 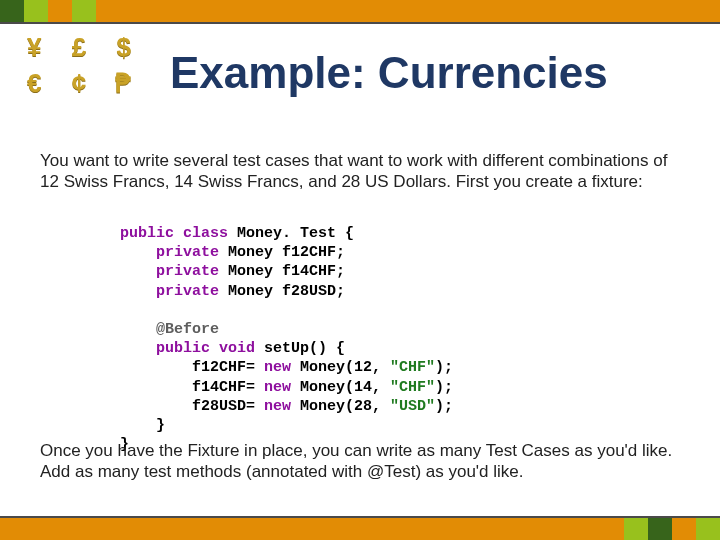 What do you see at coordinates (34, 87) in the screenshot?
I see `euro-icon: €` at bounding box center [34, 87].